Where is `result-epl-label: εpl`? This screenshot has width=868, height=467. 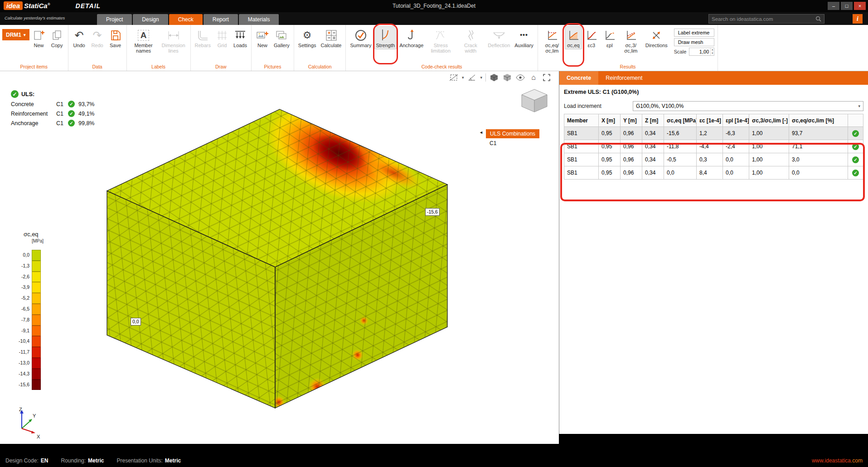 result-epl-label: εpl is located at coordinates (609, 45).